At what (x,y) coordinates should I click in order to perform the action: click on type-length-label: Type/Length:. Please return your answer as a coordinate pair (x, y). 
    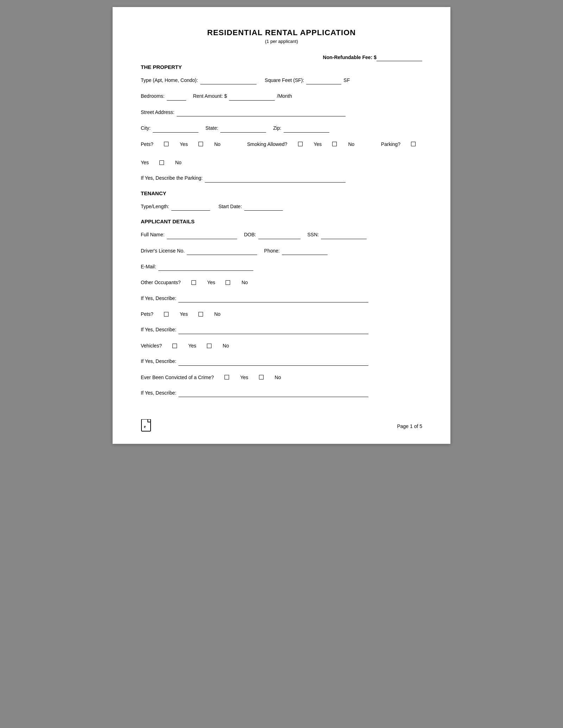
    Looking at the image, I should click on (155, 206).